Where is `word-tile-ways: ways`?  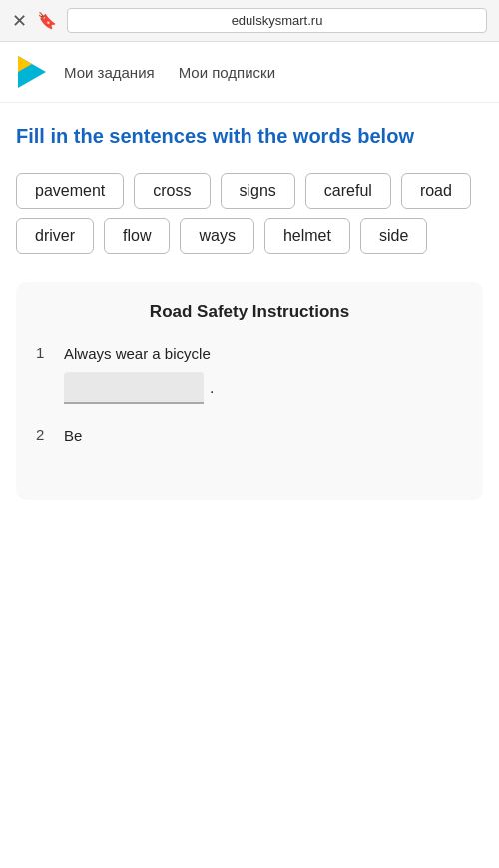
word-tile-ways: ways is located at coordinates (217, 236).